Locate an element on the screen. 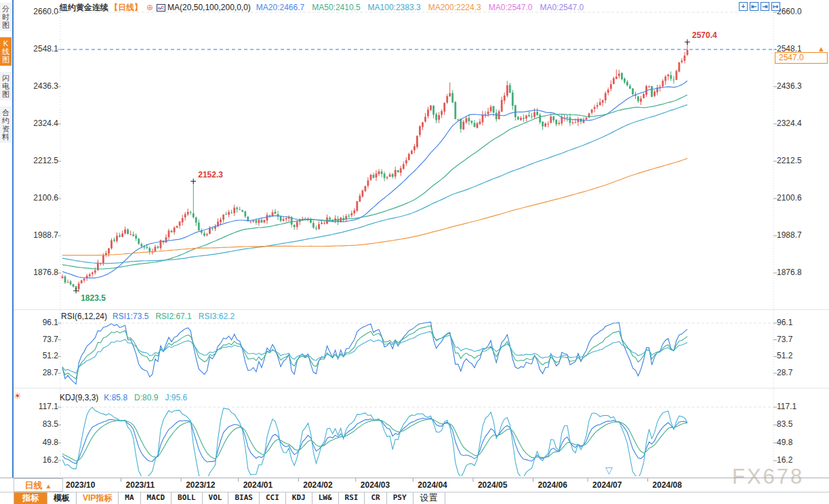 Image resolution: width=829 pixels, height=504 pixels. scroll-down-icon: ▽ is located at coordinates (609, 470).